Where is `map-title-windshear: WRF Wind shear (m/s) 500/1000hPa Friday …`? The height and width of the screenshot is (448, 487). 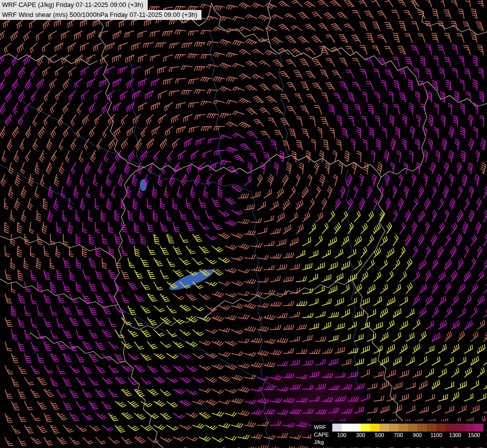
map-title-windshear: WRF Wind shear (m/s) 500/1000hPa Friday … is located at coordinates (100, 15).